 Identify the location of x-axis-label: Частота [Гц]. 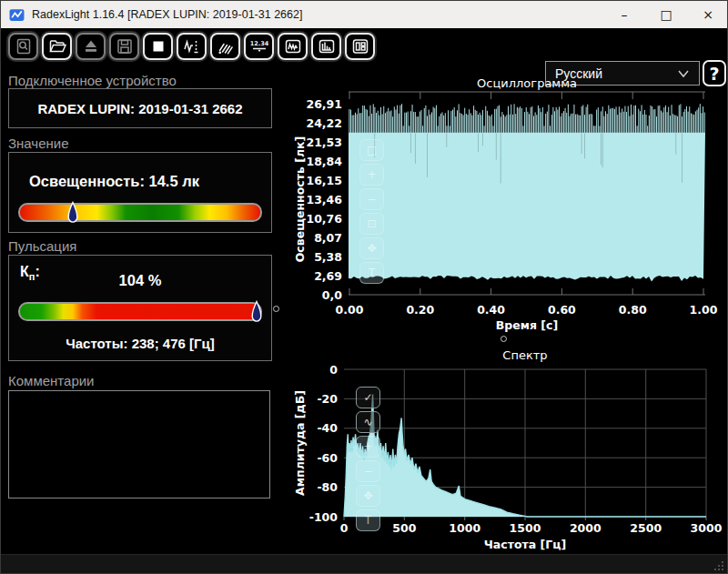
(525, 544).